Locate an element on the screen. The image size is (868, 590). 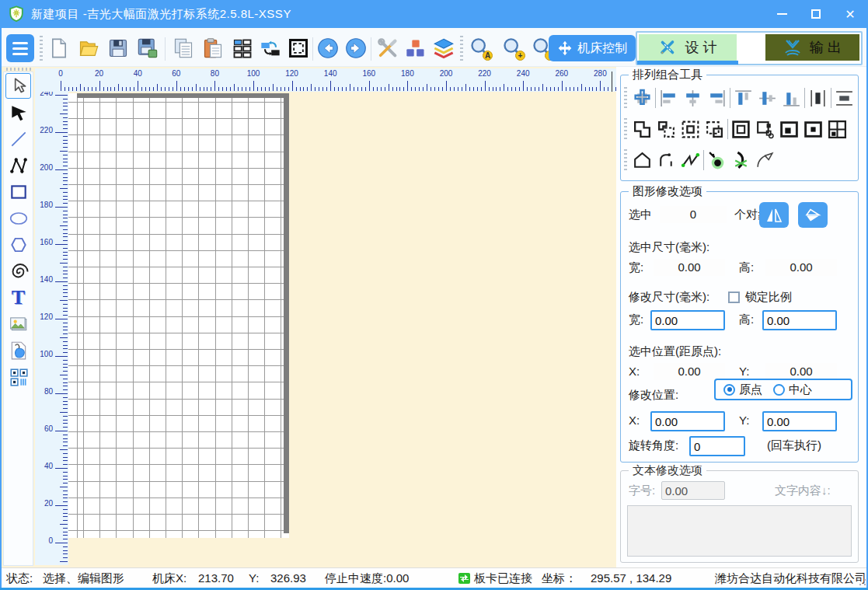
menu-button is located at coordinates (20, 48).